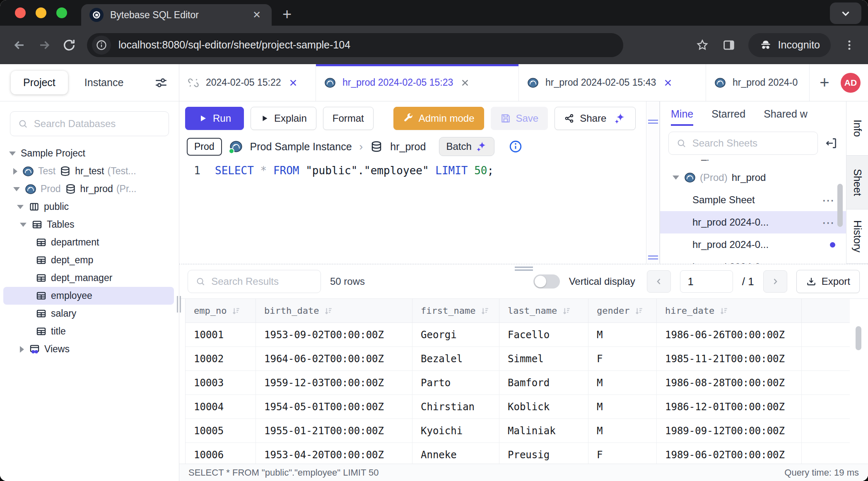  What do you see at coordinates (20, 13) in the screenshot?
I see `close-window-button` at bounding box center [20, 13].